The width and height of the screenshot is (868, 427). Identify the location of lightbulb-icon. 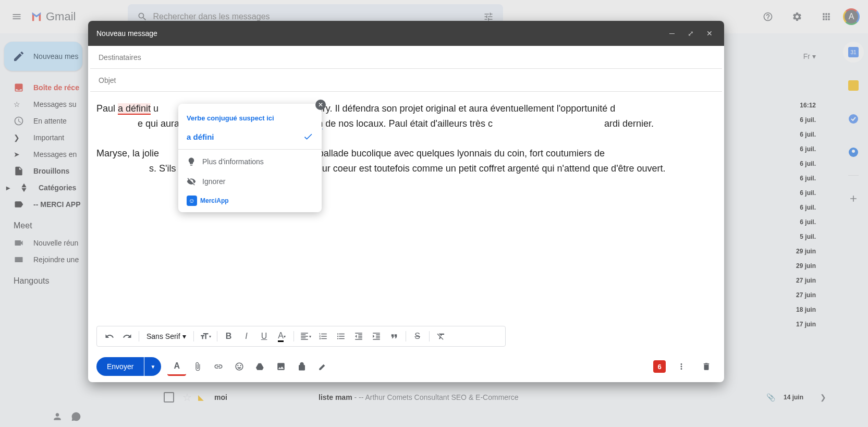
(191, 162).